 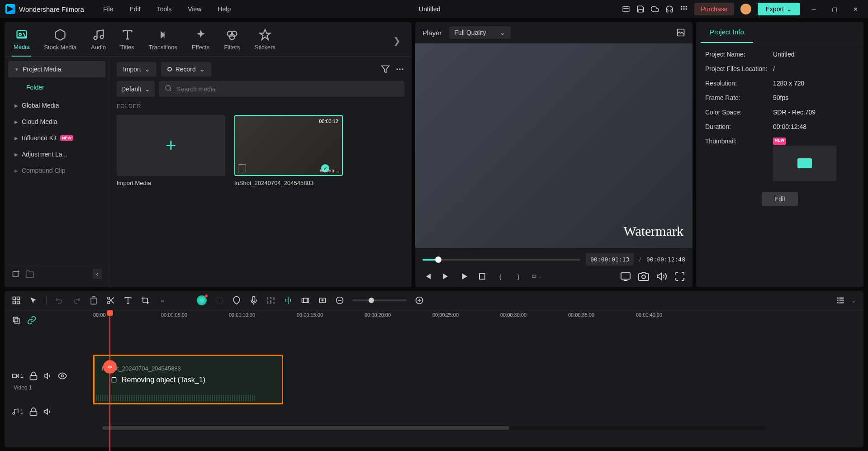 I want to click on user-avatar, so click(x=746, y=9).